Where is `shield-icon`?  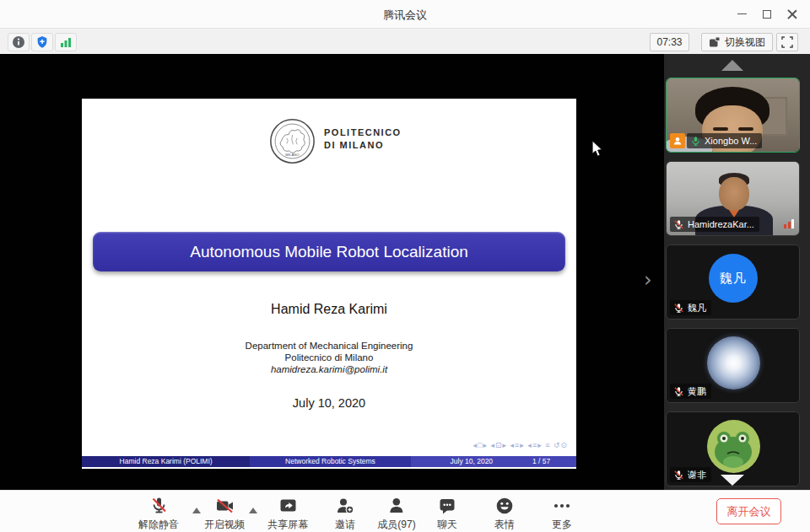 shield-icon is located at coordinates (42, 42).